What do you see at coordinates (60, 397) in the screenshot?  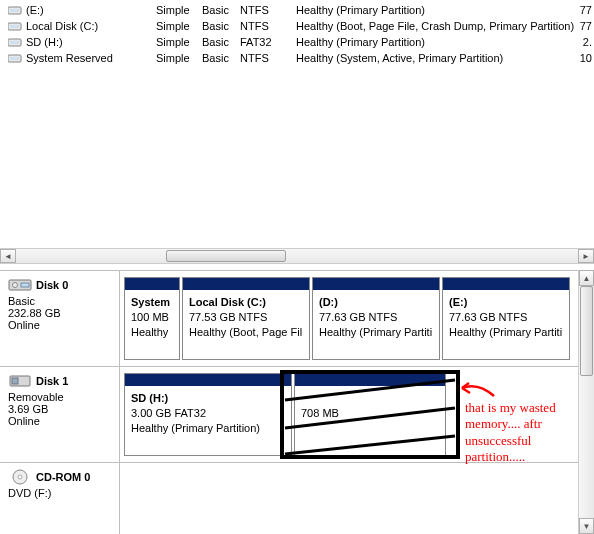 I see `disk-type: Removable` at bounding box center [60, 397].